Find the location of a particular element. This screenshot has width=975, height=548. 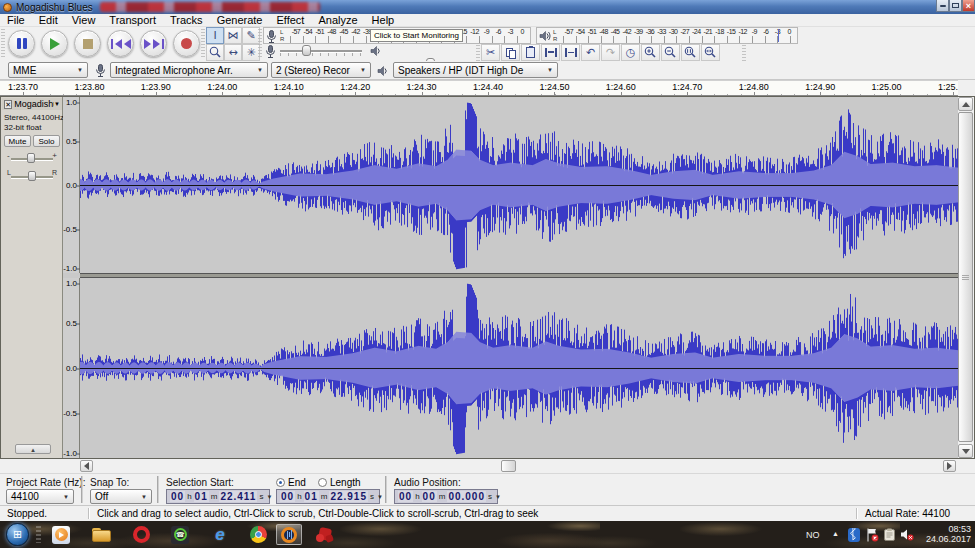

snap-to-select: Off▼ is located at coordinates (121, 496).